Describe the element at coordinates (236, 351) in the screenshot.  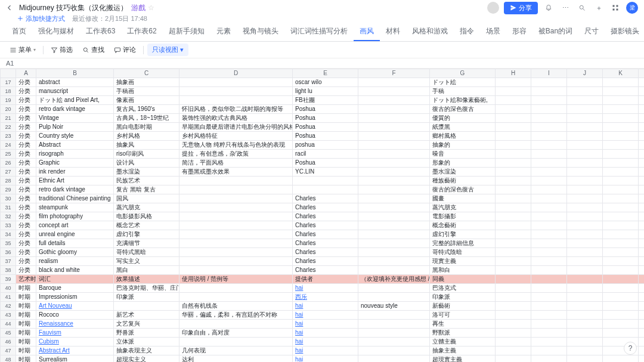
I see `cell: 几何表现` at that location.